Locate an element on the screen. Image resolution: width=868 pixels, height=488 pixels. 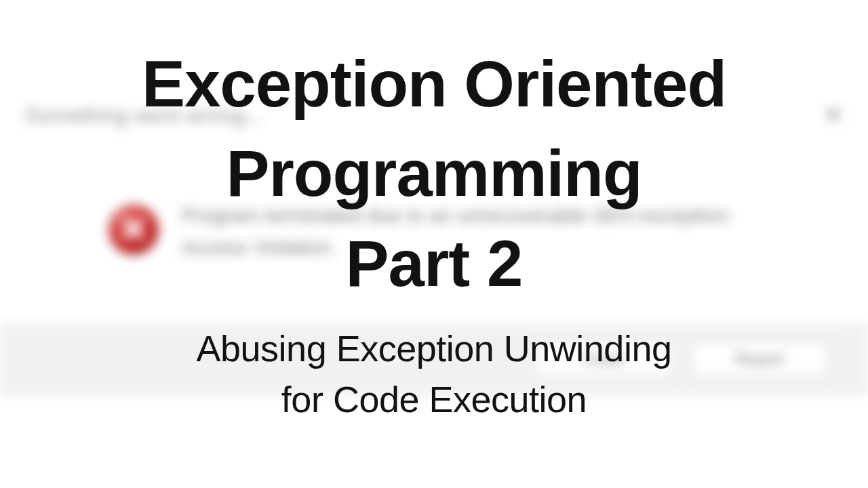
subtitle-line: Abusing Exception Unwinding is located at coordinates (434, 348).